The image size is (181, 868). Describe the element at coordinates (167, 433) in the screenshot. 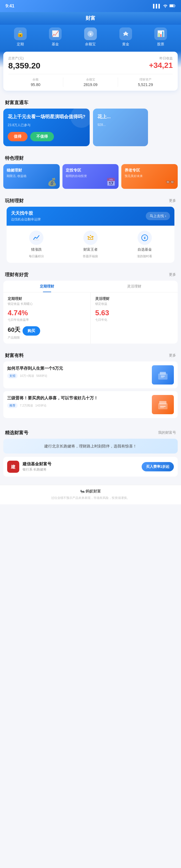

I see `wealth-my-label: 我的财富号` at that location.